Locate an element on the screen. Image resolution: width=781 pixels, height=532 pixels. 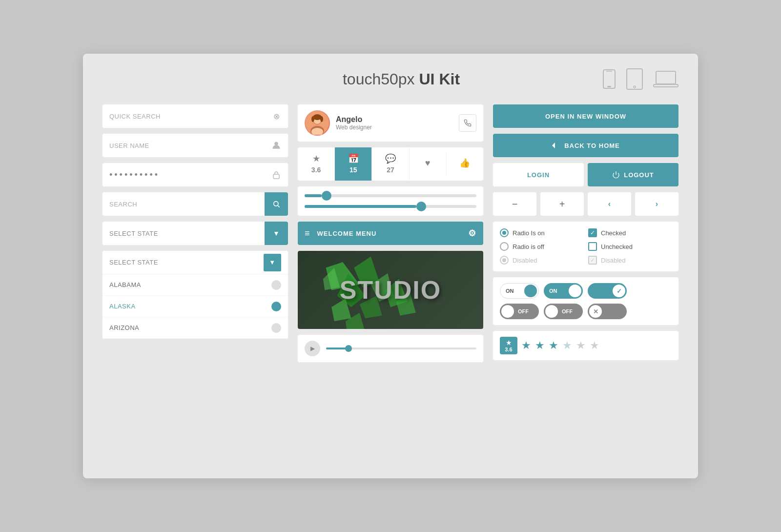
star-3: ★ is located at coordinates (554, 346).